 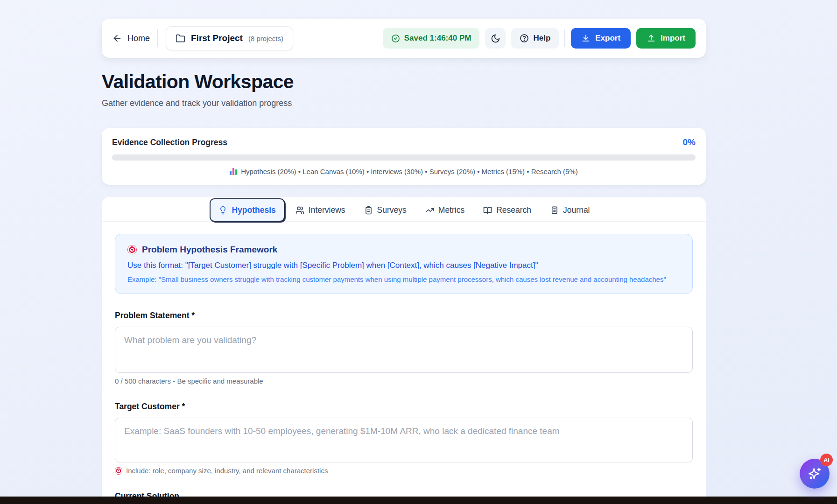 I want to click on users-icon, so click(x=300, y=210).